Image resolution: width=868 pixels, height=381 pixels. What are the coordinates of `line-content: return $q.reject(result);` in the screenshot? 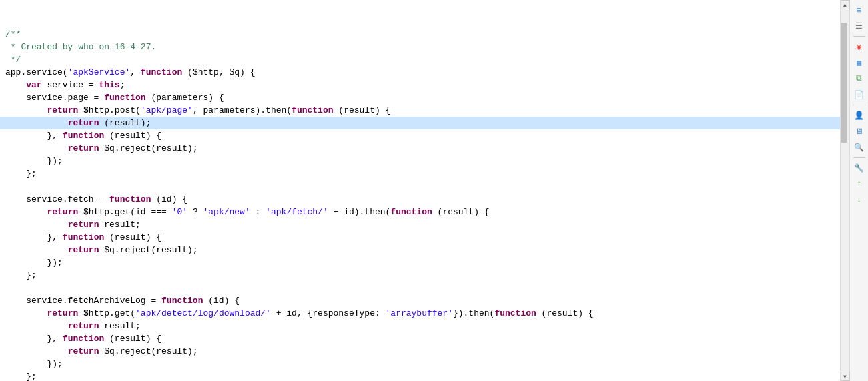 It's located at (420, 351).